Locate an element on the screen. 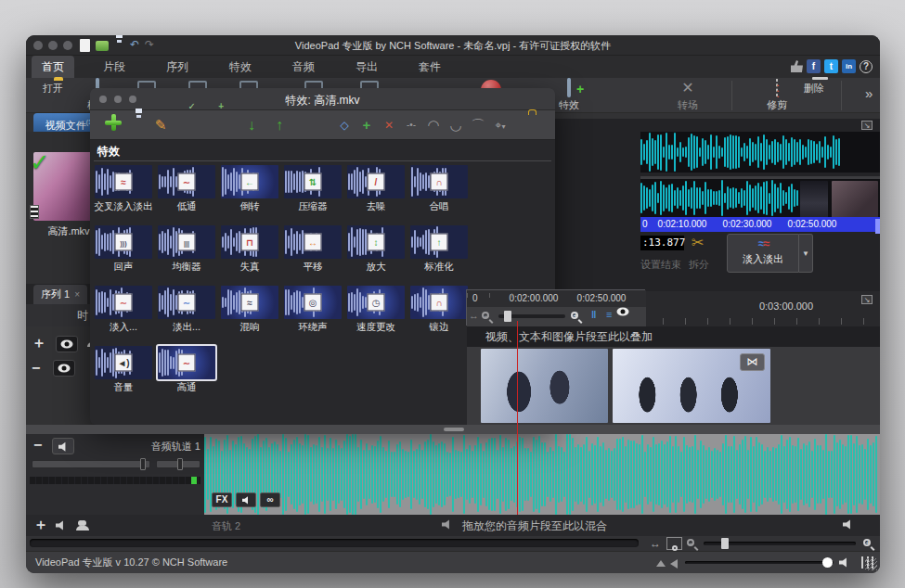  open-button: 打开 is located at coordinates (53, 87).